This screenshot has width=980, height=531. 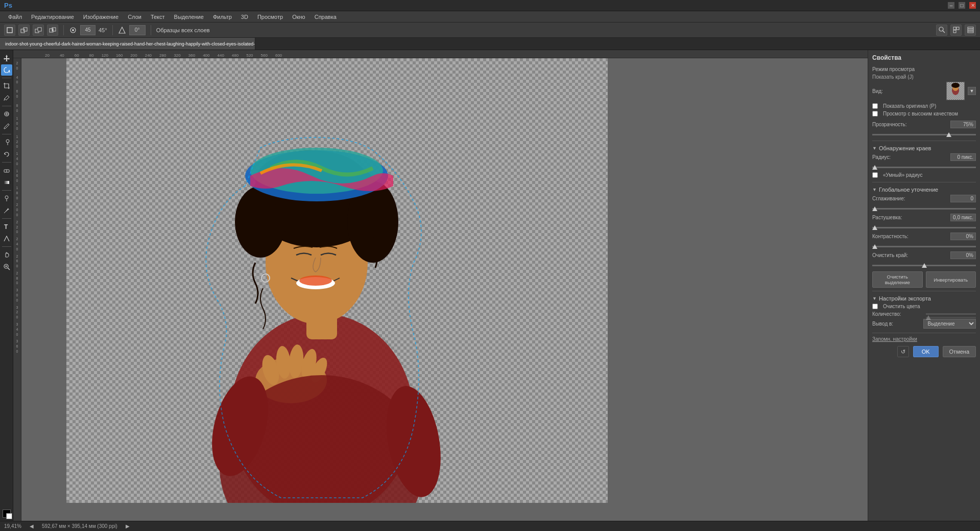 I want to click on show-original-checkbox, so click(x=875, y=106).